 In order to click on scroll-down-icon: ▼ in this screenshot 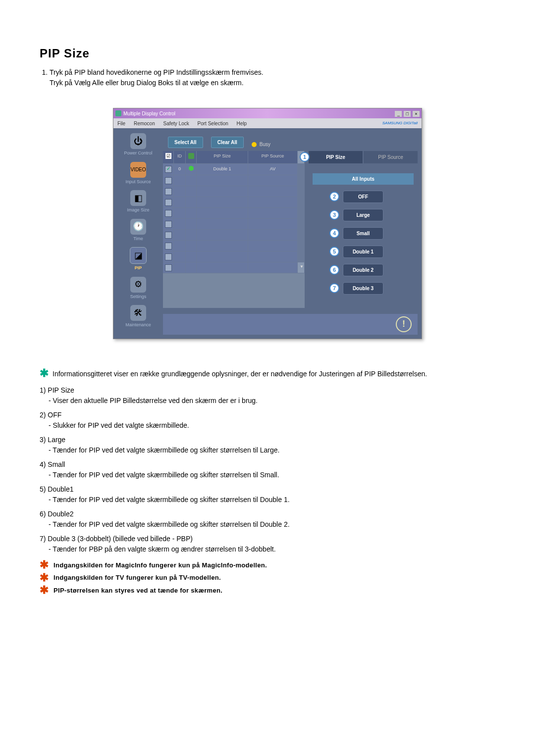, I will do `click(301, 268)`.